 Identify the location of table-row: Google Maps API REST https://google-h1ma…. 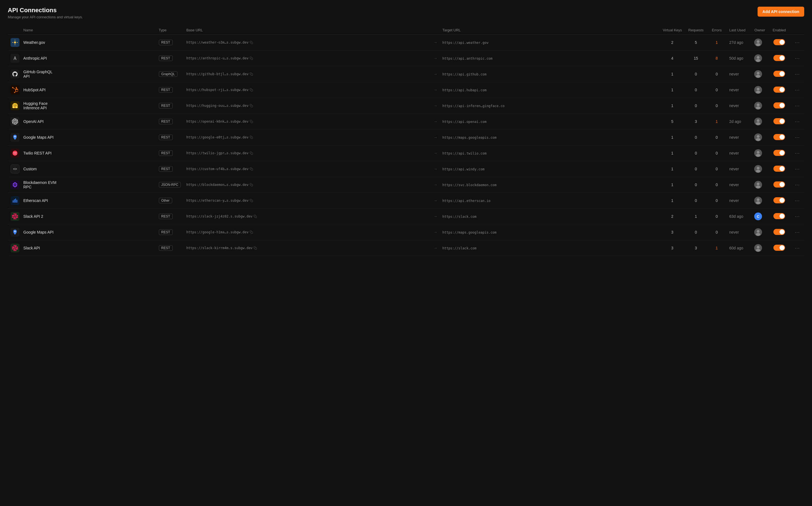
(406, 232).